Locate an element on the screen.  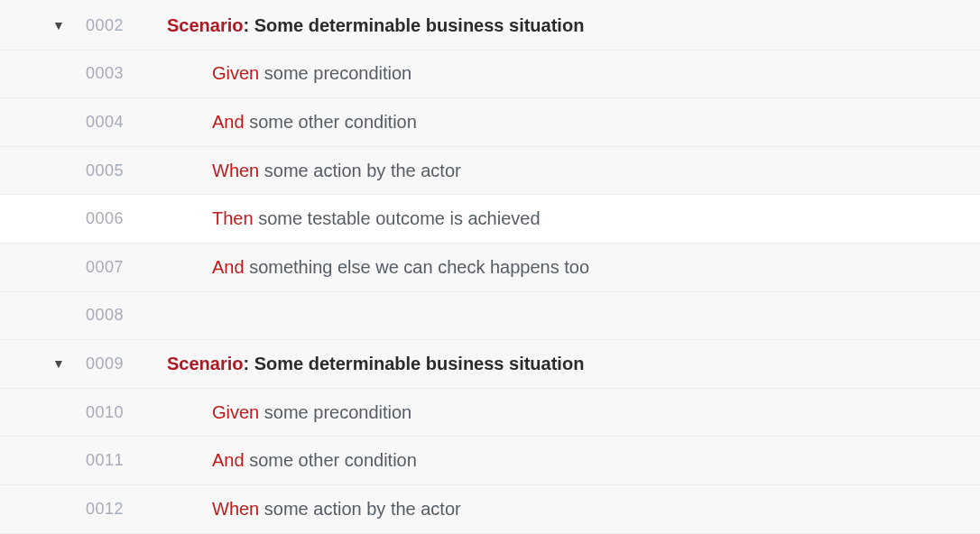
gutter: 0008 is located at coordinates (41, 316).